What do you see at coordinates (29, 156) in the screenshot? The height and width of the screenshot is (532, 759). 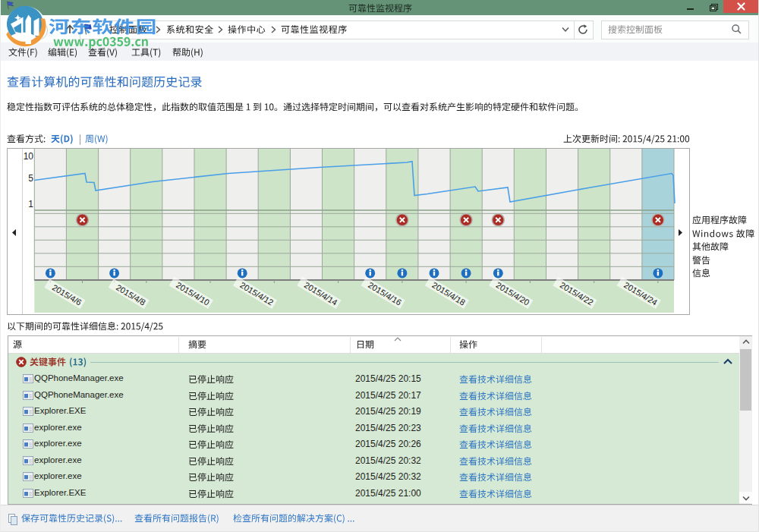 I see `svg-text: 10` at bounding box center [29, 156].